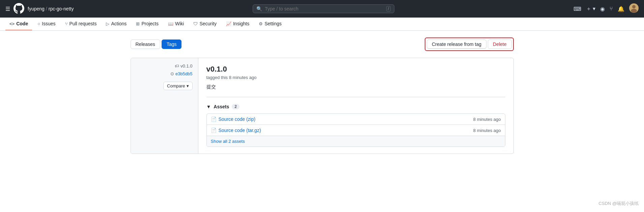 The height and width of the screenshot is (212, 644). I want to click on nav-projects: ⊞ Projects, so click(147, 24).